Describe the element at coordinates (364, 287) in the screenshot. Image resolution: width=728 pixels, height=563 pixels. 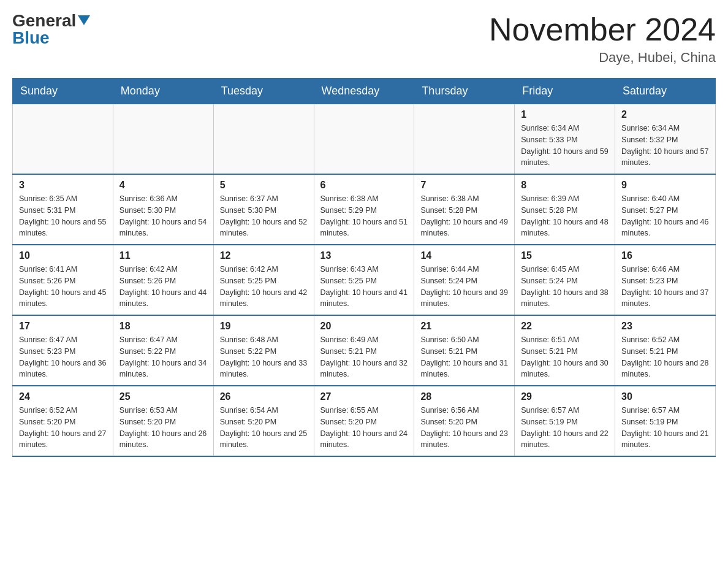
I see `day-info: Sunrise: 6:43 AMSunset: 5:25 PMDaylight:…` at that location.